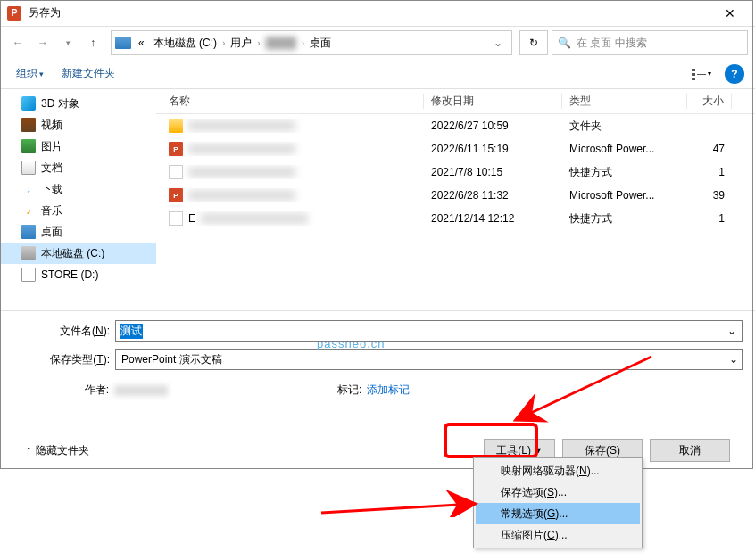 This screenshot has height=560, width=755. What do you see at coordinates (79, 275) in the screenshot?
I see `sidebar-item-store-d: STORE (D:)` at bounding box center [79, 275].